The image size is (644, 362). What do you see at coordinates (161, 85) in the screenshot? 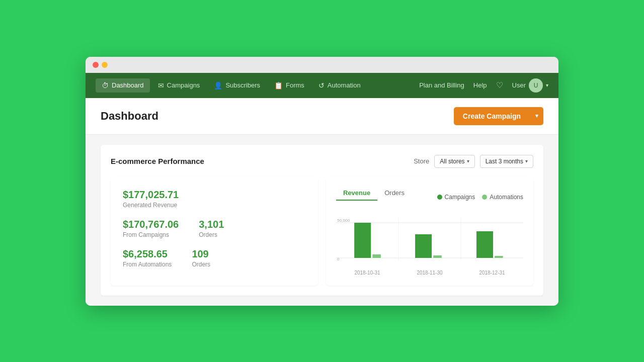
I see `campaigns-icon: ✉` at bounding box center [161, 85].